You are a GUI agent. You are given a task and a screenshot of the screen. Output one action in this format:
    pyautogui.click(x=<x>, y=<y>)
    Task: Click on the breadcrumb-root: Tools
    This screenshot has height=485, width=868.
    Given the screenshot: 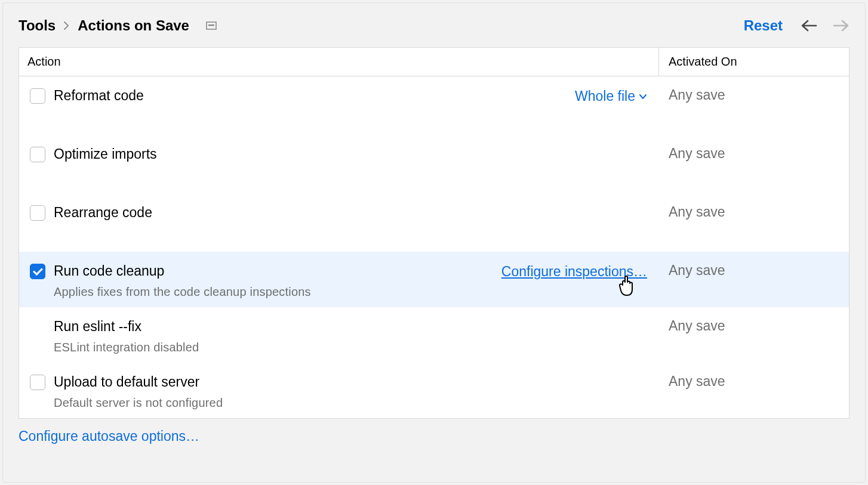 What is the action you would take?
    pyautogui.click(x=37, y=26)
    